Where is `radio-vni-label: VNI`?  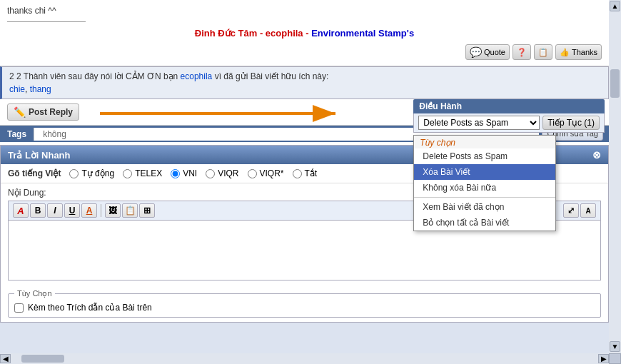 radio-vni-label: VNI is located at coordinates (190, 173).